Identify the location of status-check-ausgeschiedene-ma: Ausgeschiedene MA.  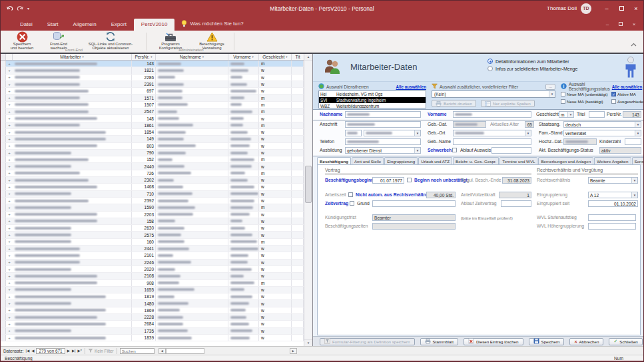
(627, 101).